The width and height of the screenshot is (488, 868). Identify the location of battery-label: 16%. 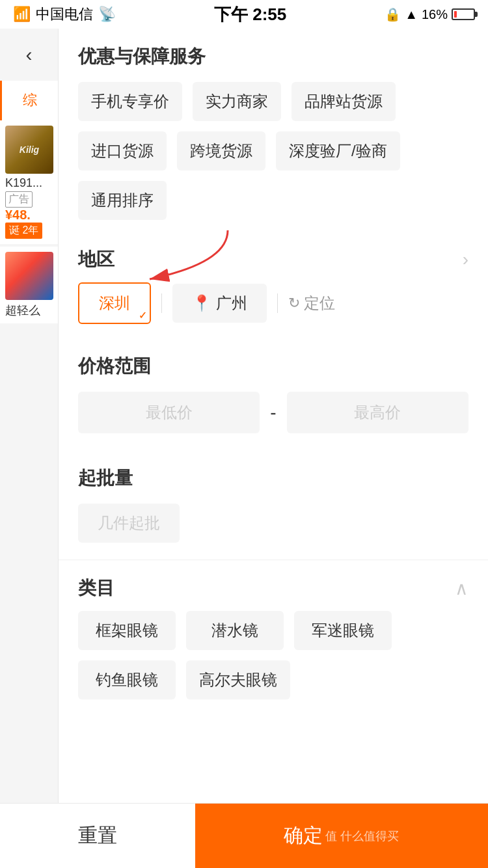
(435, 14).